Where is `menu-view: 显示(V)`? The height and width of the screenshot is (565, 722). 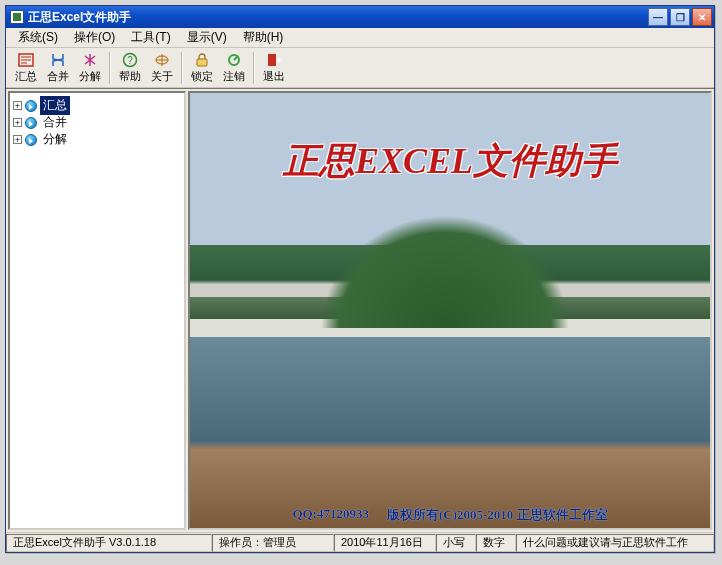 menu-view: 显示(V) is located at coordinates (207, 38).